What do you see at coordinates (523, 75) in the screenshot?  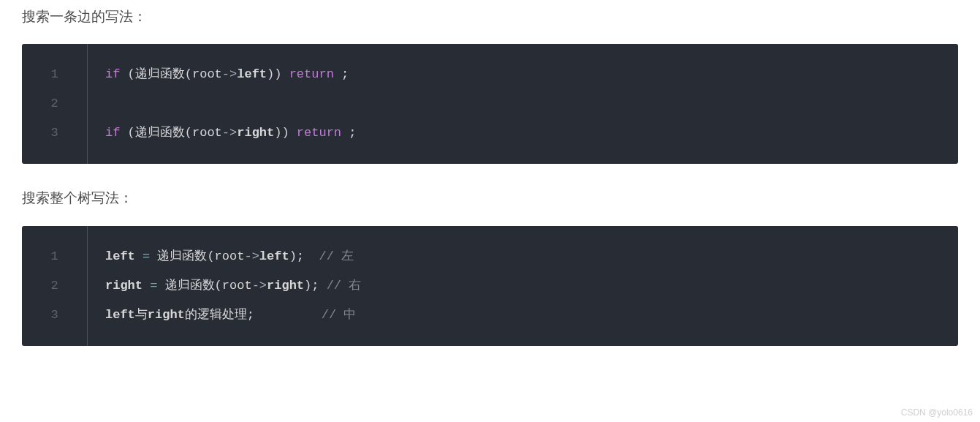 I see `code-line: if (递归函数(root->left)) return ;` at bounding box center [523, 75].